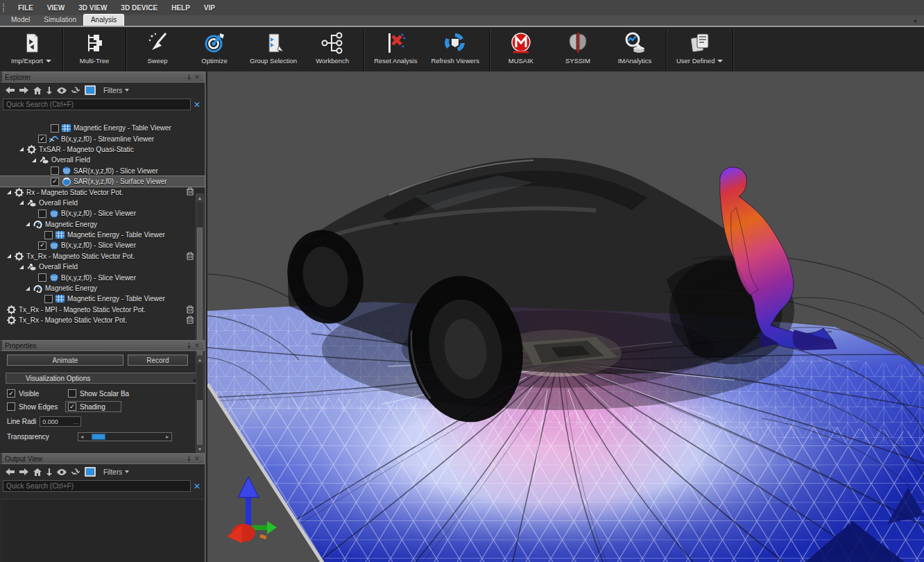 The height and width of the screenshot is (562, 924). I want to click on tree-row: SAR(x,y,z,f0) - Slice Viewer, so click(103, 171).